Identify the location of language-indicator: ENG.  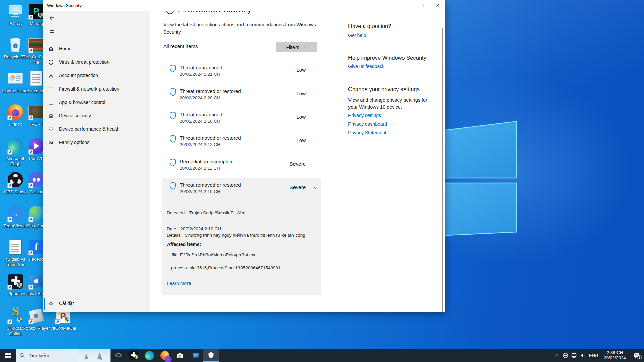
(594, 355).